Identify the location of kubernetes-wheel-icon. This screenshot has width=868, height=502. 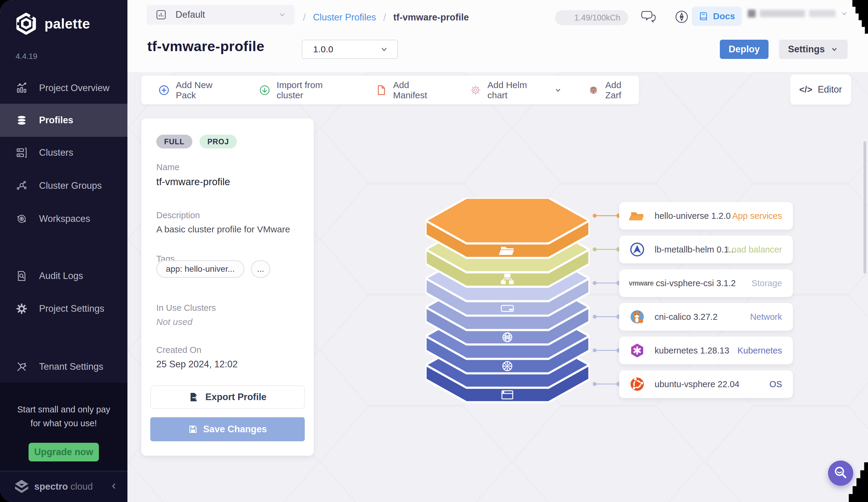
(507, 366).